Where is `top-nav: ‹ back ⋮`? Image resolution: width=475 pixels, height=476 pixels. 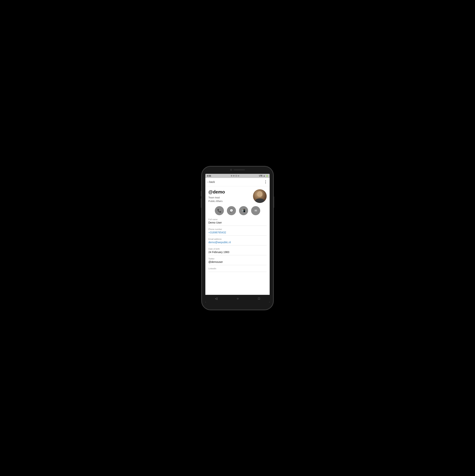
top-nav: ‹ back ⋮ is located at coordinates (238, 182).